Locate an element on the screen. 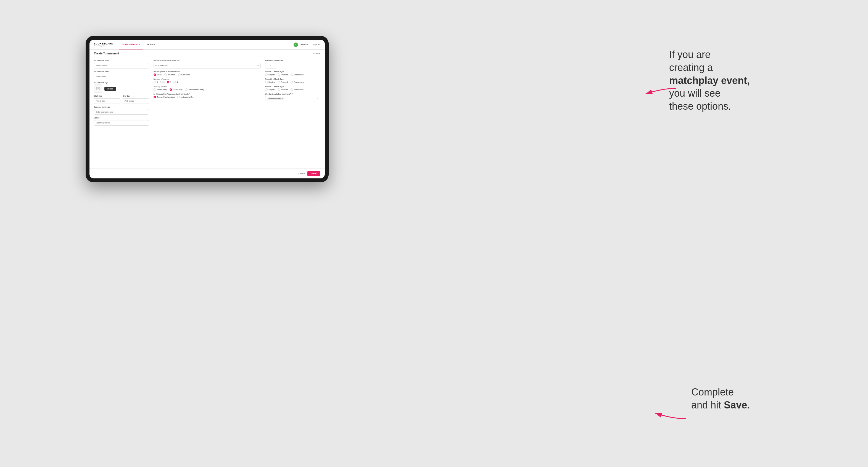  round2-label: Round 2 - Match Type is located at coordinates (293, 79).